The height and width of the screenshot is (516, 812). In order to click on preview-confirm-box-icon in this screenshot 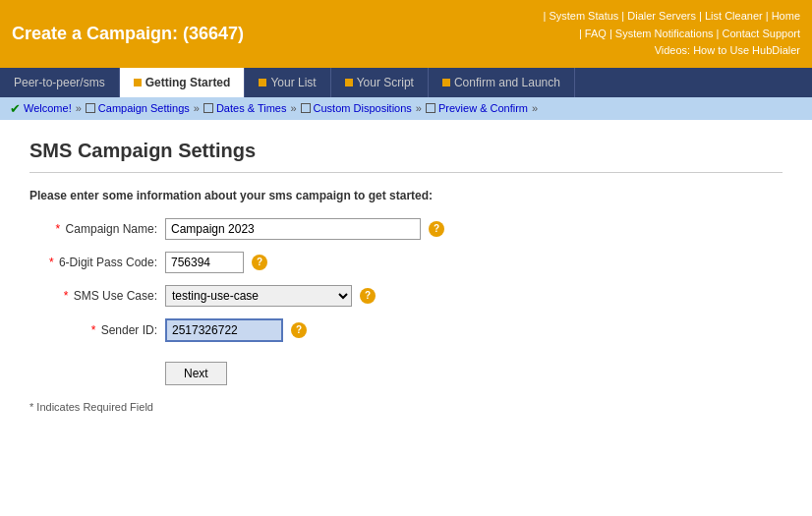, I will do `click(431, 108)`.